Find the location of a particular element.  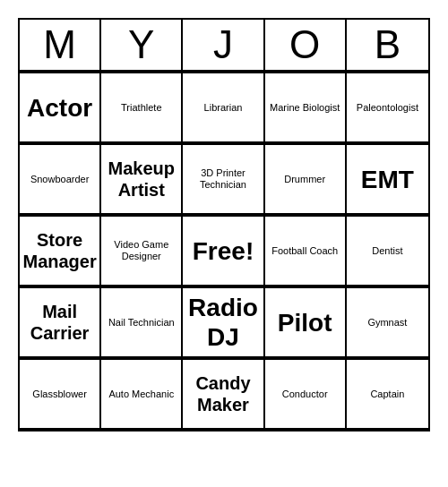

cell-text: Snowboarder is located at coordinates (59, 179).